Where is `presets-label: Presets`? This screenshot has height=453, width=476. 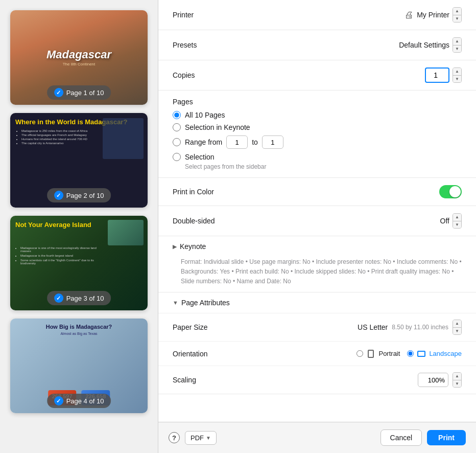
presets-label: Presets is located at coordinates (203, 45).